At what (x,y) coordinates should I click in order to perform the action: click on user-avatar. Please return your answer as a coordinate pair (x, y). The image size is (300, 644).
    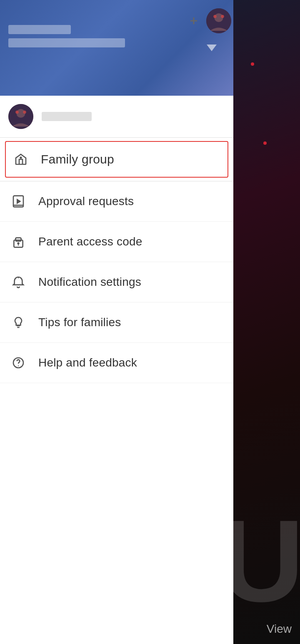
    Looking at the image, I should click on (21, 116).